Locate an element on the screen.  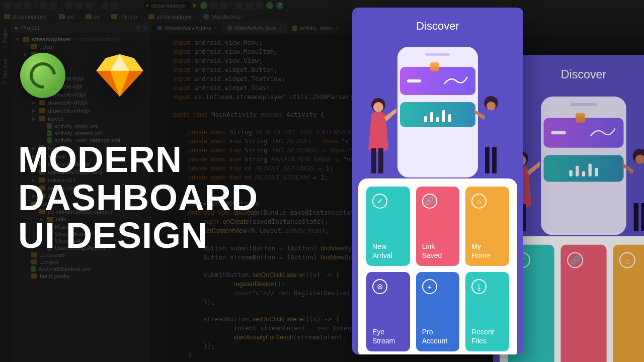
dashboard-card: 🔗Saved is located at coordinates (584, 304).